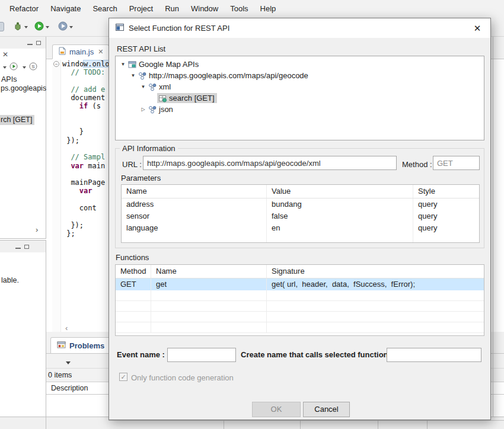 The image size is (504, 429). I want to click on table-row: addressbundangquery, so click(300, 204).